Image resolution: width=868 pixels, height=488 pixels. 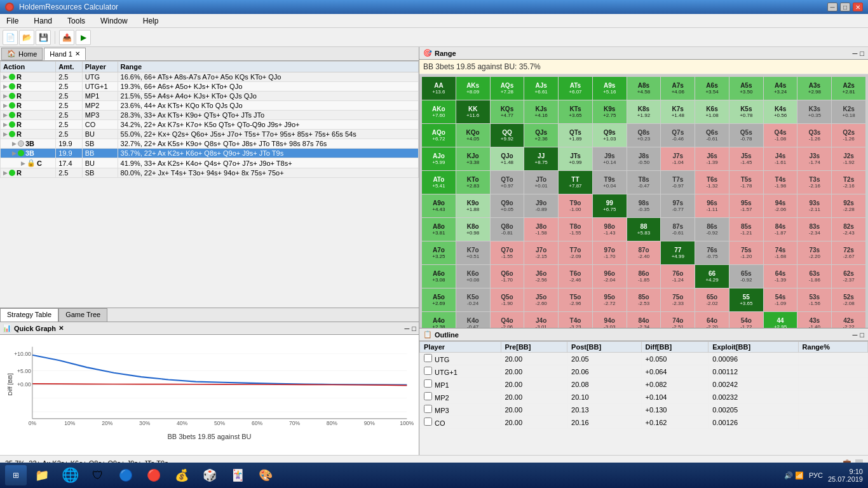 What do you see at coordinates (677, 182) in the screenshot?
I see `range-cell-t7s: T7s-0.97` at bounding box center [677, 182].